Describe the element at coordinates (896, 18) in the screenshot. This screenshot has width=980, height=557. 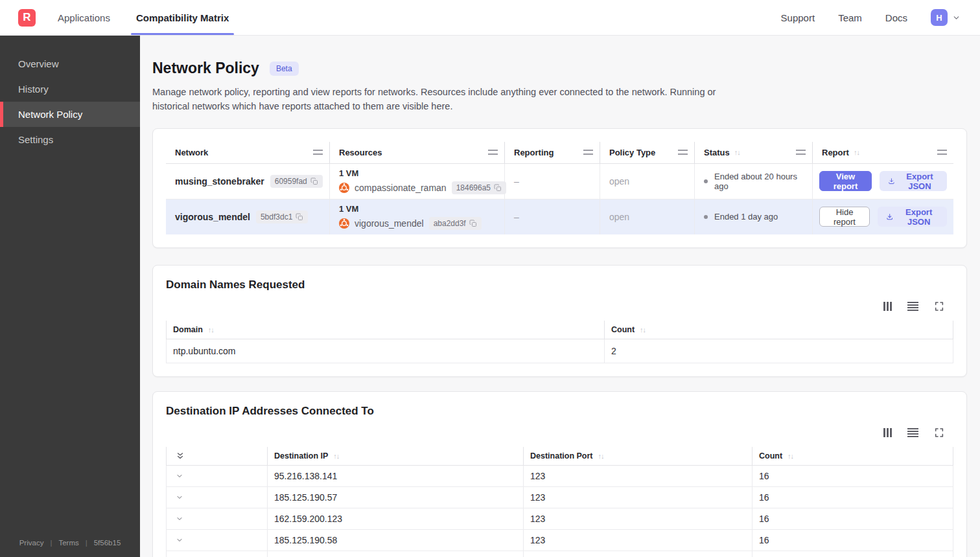
I see `link-docs: Docs` at that location.